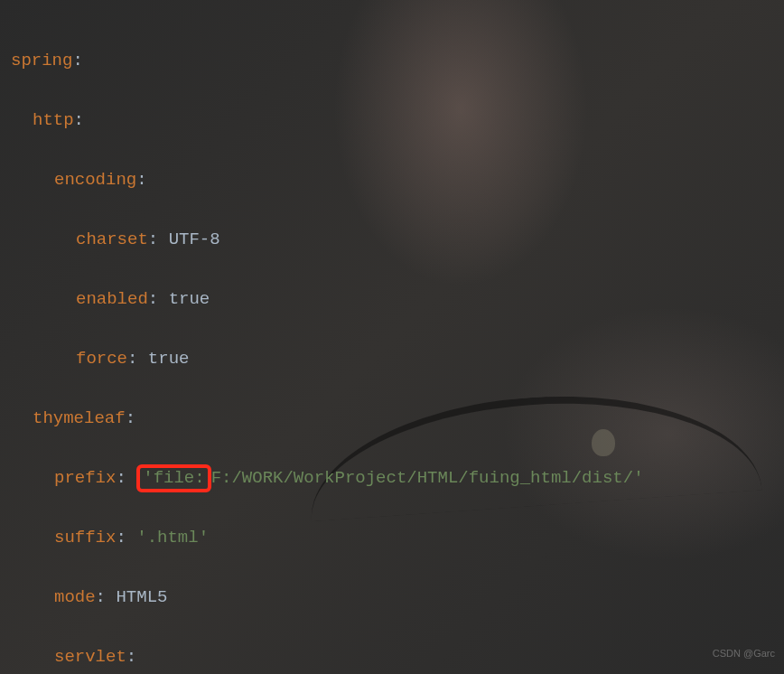 The height and width of the screenshot is (674, 784). I want to click on line-spring: spring:, so click(392, 61).